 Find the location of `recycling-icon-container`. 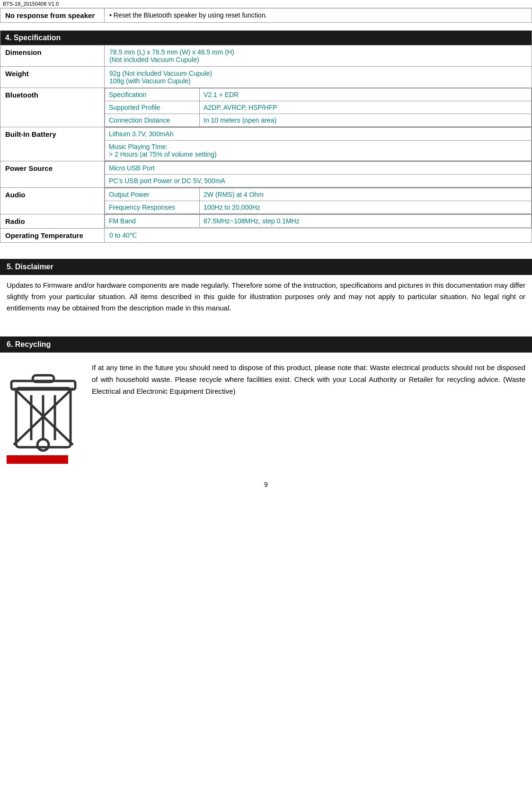

recycling-icon-container is located at coordinates (44, 413).